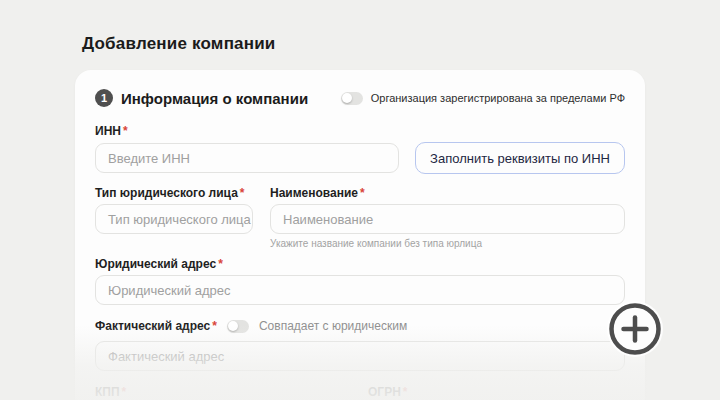  What do you see at coordinates (498, 98) in the screenshot?
I see `foreign-registration-toggle-label: Организация зарегистрирована за пределам…` at bounding box center [498, 98].